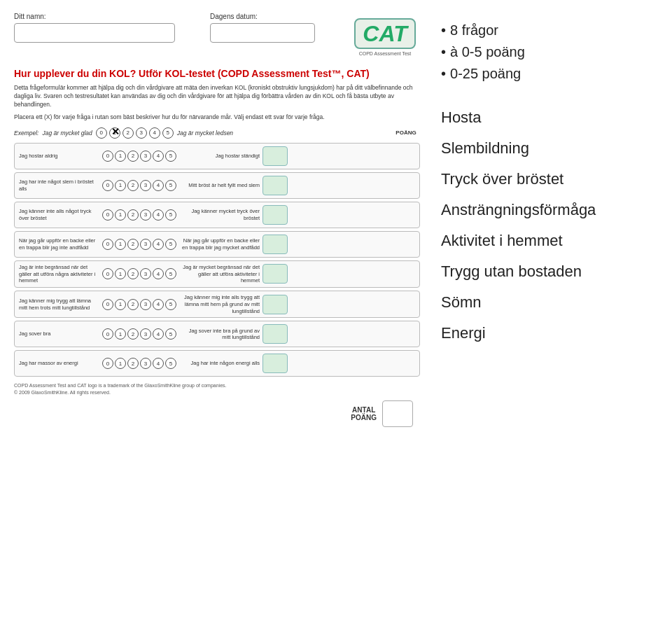 This screenshot has height=628, width=672. I want to click on q-5-circle-5: 5, so click(171, 305).